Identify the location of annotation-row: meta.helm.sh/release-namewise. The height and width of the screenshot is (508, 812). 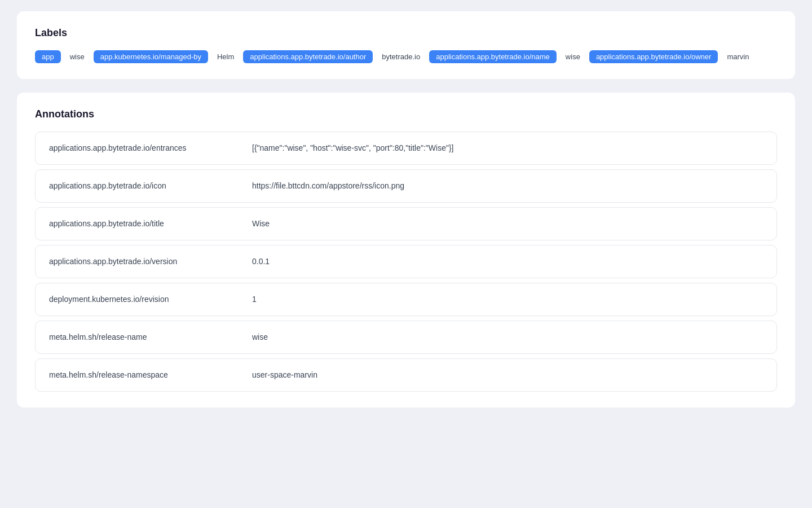
(406, 338).